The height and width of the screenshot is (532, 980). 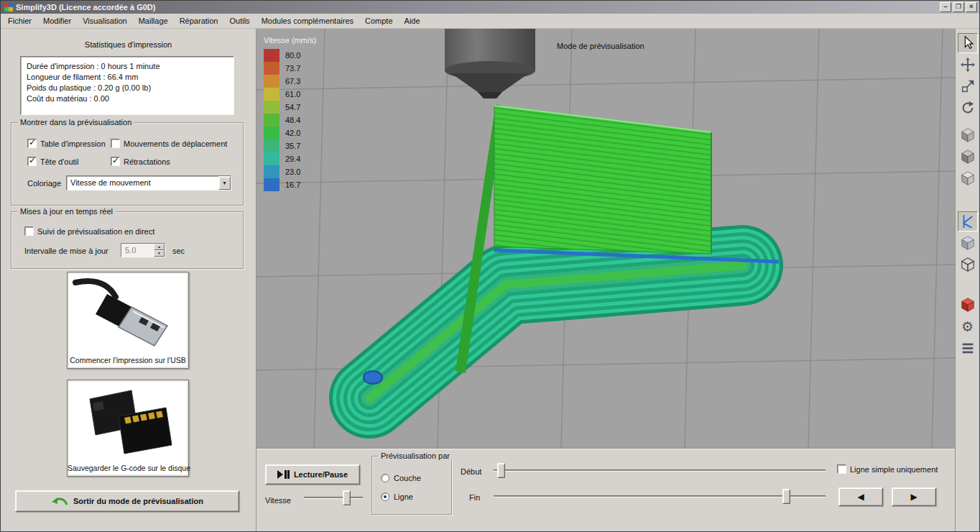 I want to click on chevron-down-icon: ▼, so click(x=224, y=183).